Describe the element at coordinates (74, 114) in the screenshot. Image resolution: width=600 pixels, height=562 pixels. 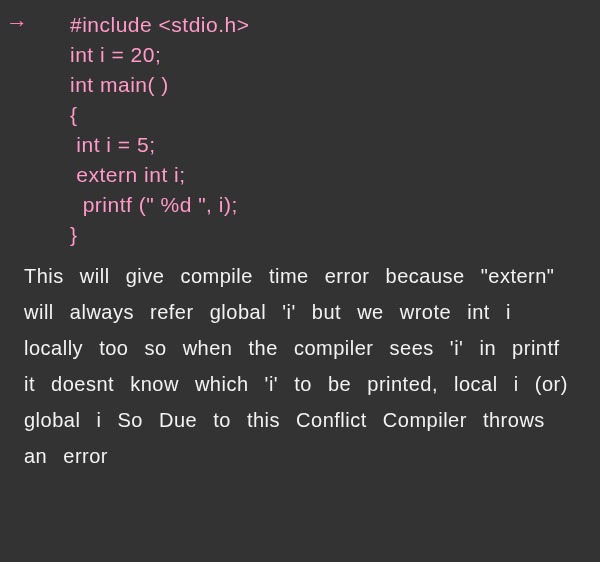
I see `code-line-4: {` at that location.